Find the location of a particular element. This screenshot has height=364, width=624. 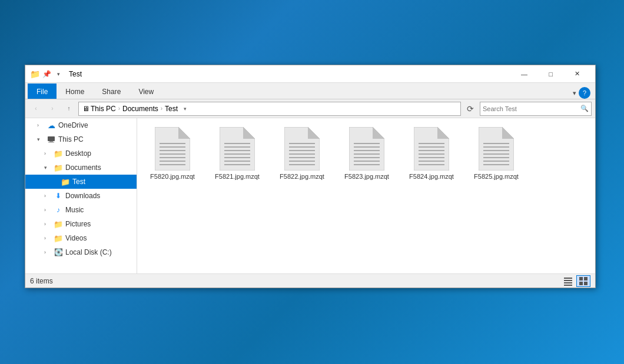

expand-arrow-onedrive: › is located at coordinates (41, 125).